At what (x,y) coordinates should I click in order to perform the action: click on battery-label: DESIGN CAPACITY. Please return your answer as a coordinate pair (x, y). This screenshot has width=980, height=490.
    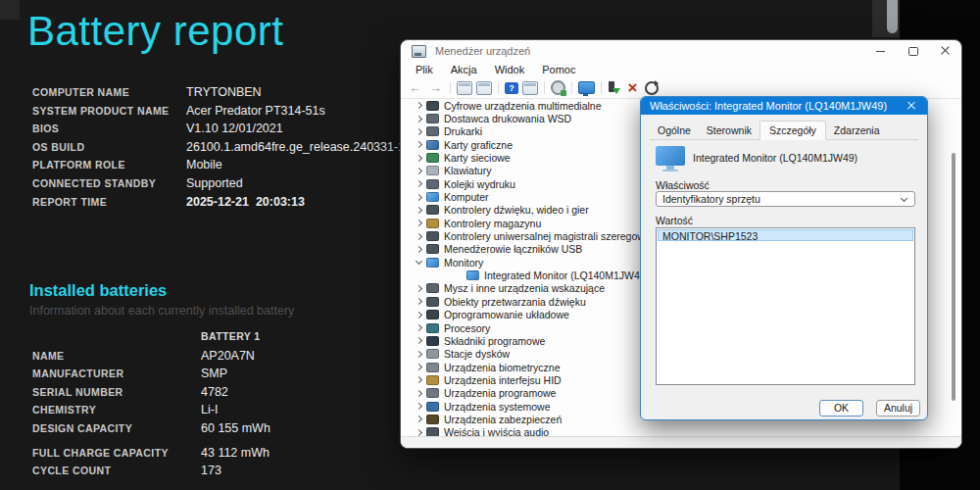
    Looking at the image, I should click on (117, 428).